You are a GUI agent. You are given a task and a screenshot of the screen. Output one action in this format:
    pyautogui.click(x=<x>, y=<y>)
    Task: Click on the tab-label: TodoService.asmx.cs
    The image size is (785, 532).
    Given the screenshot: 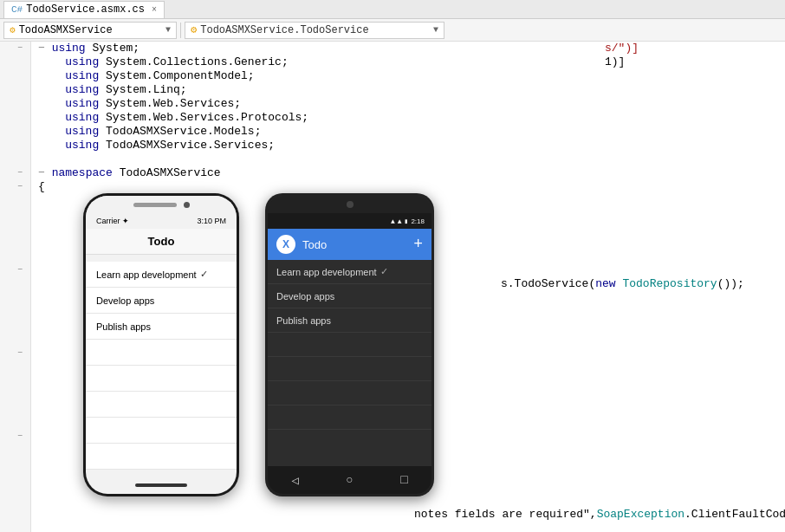 What is the action you would take?
    pyautogui.click(x=85, y=10)
    